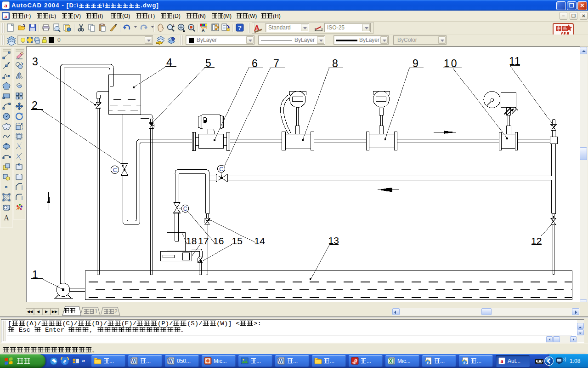 This screenshot has height=368, width=588. I want to click on svg-text: 17, so click(203, 241).